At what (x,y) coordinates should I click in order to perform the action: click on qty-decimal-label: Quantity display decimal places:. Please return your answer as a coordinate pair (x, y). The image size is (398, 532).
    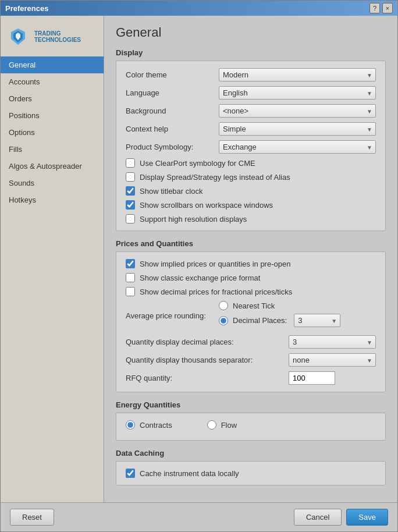
    Looking at the image, I should click on (207, 342).